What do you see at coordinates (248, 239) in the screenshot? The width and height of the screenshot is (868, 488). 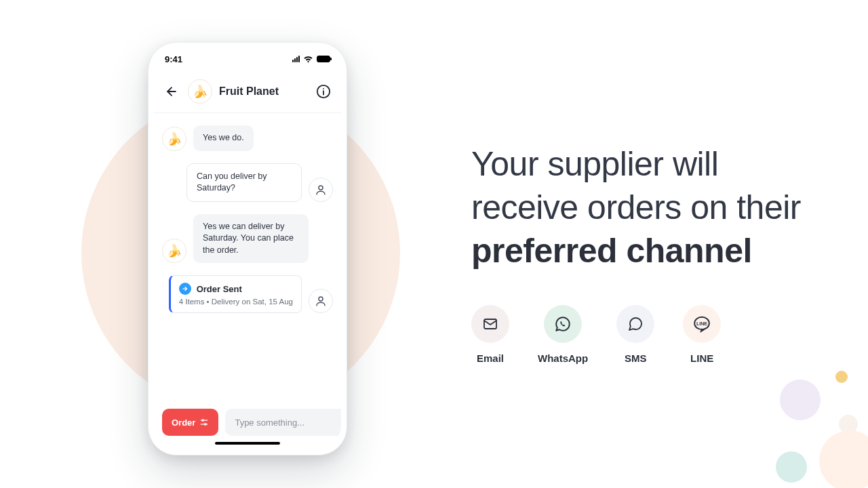 I see `message-row: 🍌 Yes we can deliver by Saturday. You ca…` at bounding box center [248, 239].